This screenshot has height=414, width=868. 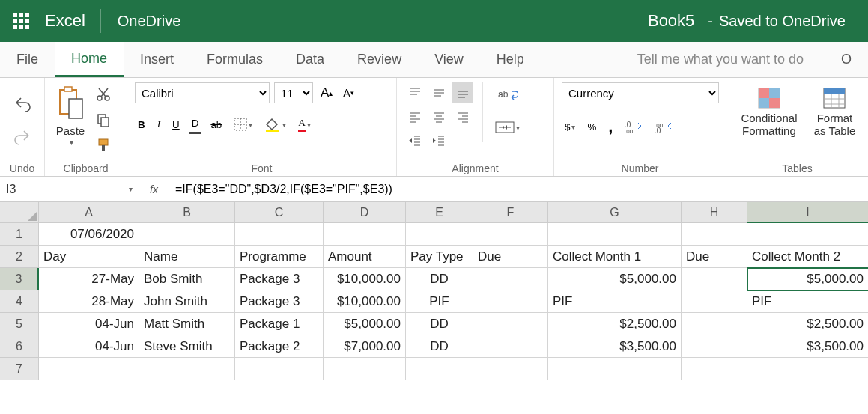 What do you see at coordinates (365, 324) in the screenshot?
I see `cell-d5: $5,000.00` at bounding box center [365, 324].